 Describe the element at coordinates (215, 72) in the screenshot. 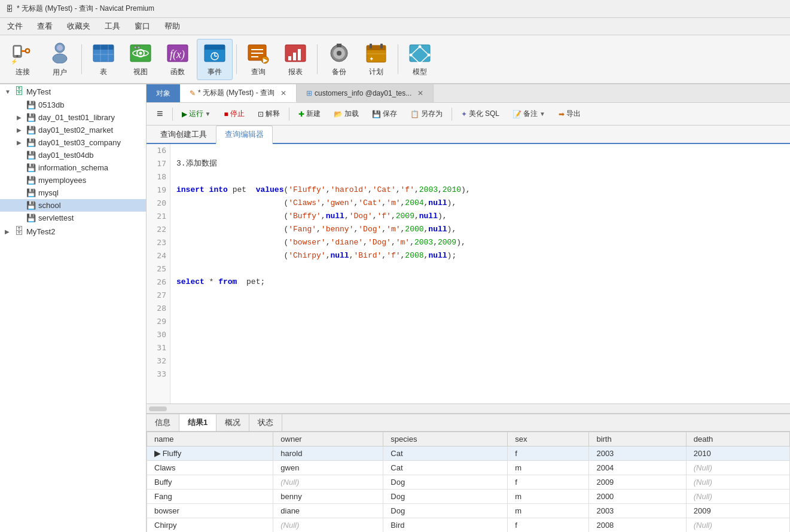

I see `event-label: 事件` at that location.